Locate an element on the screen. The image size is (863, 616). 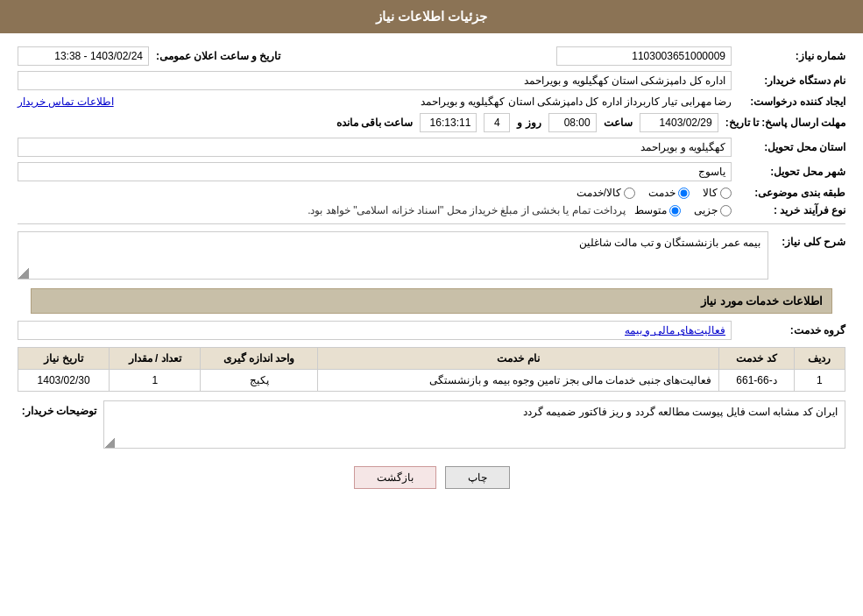
need-description-wrapper: بیمه عمر بازنشستگان و تب مالت شاغلین is located at coordinates (393, 256).